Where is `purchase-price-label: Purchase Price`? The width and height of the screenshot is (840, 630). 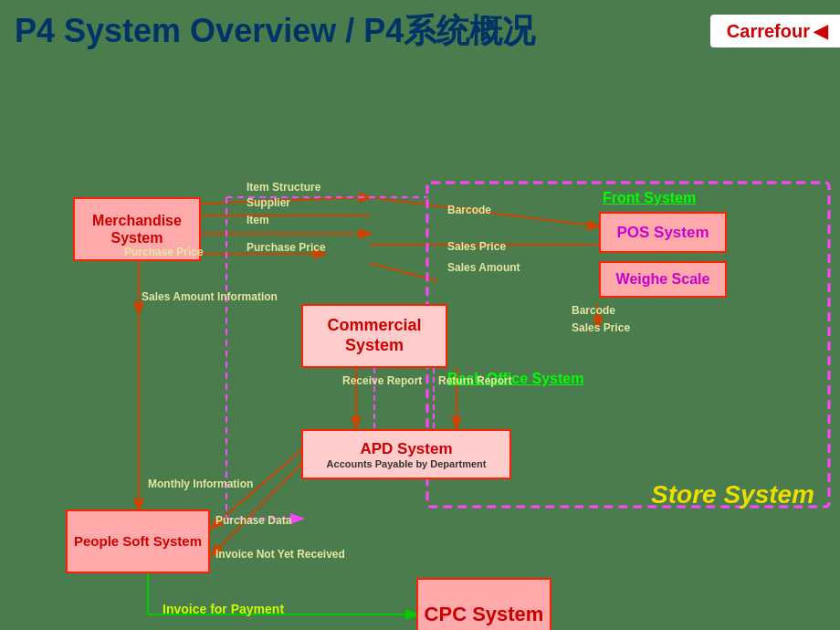
purchase-price-label: Purchase Price is located at coordinates (287, 248).